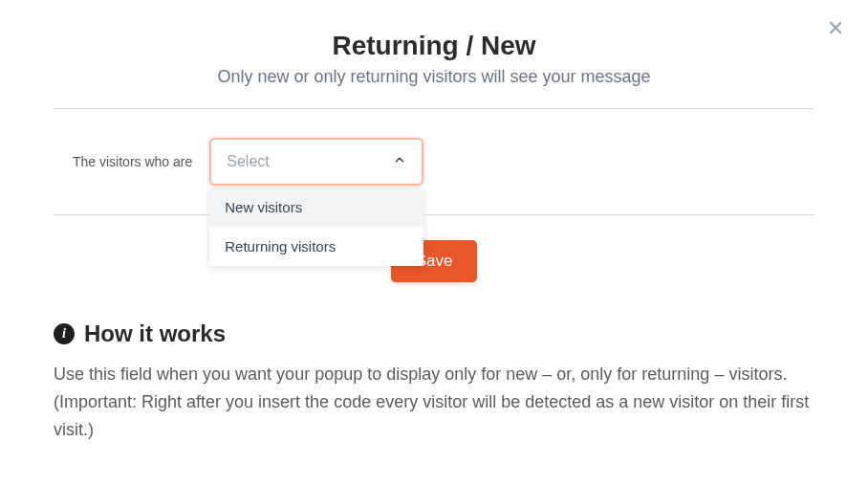  What do you see at coordinates (316, 162) in the screenshot?
I see `visitor-type-select-wrap: Select New visitors Returning visitors` at bounding box center [316, 162].